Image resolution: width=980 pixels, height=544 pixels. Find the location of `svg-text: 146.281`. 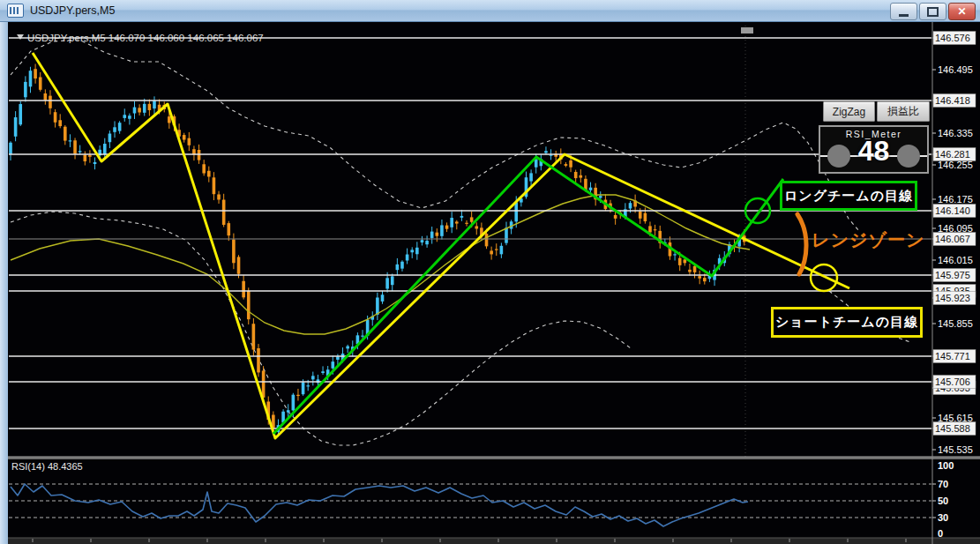

svg-text: 146.281 is located at coordinates (953, 154).